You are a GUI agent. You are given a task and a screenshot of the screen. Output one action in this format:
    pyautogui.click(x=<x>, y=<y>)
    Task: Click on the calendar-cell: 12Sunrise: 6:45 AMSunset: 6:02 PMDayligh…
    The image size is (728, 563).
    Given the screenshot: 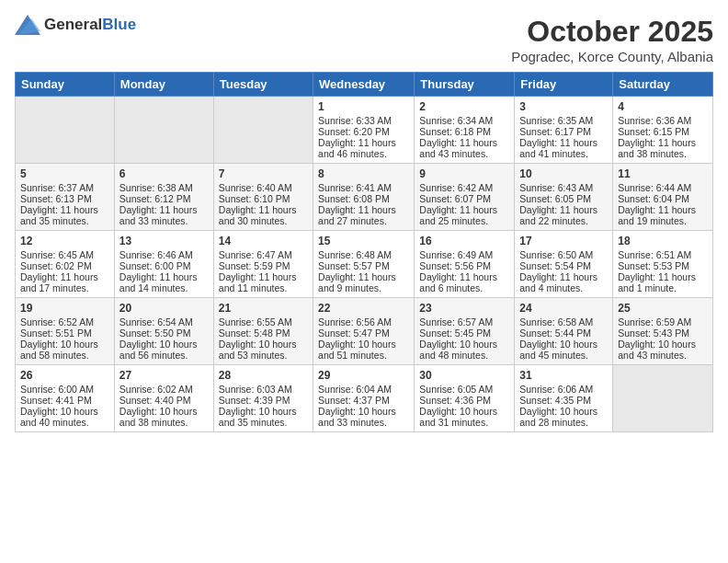 What is the action you would take?
    pyautogui.click(x=65, y=265)
    